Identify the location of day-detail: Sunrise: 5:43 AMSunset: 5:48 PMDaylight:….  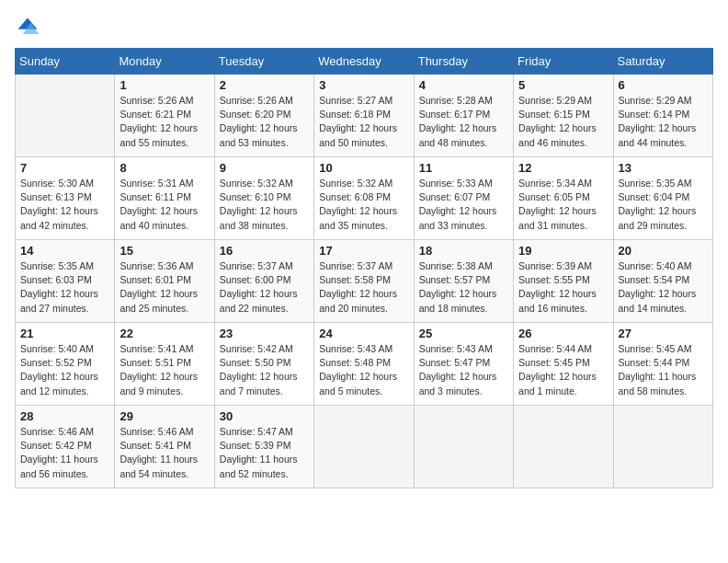
(364, 370).